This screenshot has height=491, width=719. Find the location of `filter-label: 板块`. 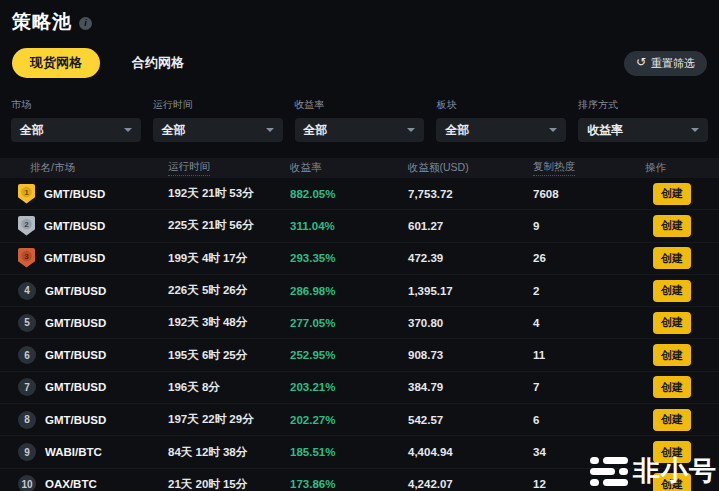

filter-label: 板块 is located at coordinates (501, 105).